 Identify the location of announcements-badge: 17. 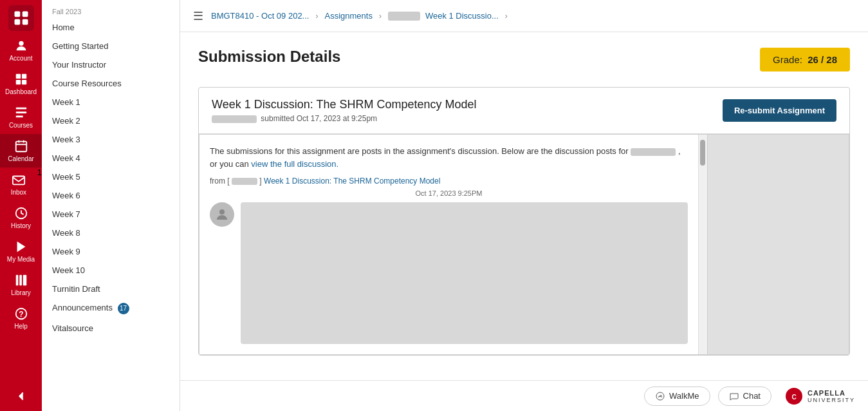
(124, 309).